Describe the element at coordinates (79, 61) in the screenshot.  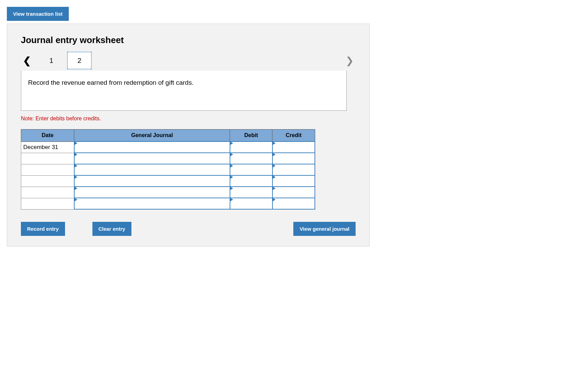
I see `page-tab-2: 2` at that location.